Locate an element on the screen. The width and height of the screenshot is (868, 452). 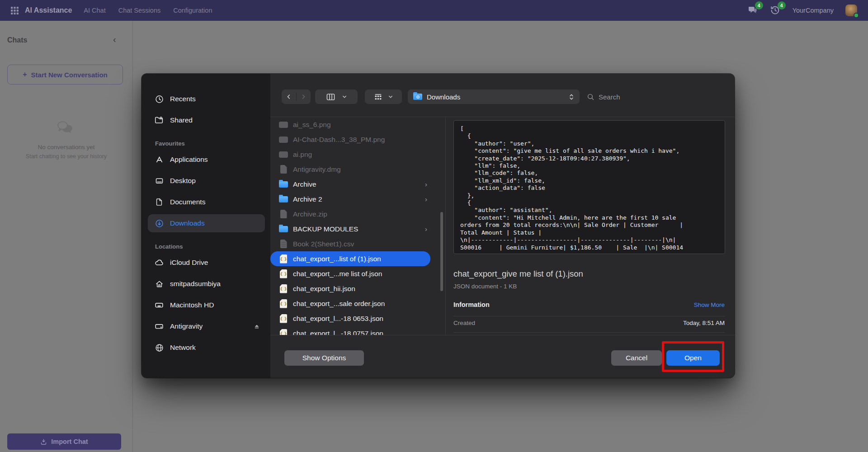
sidebar-item-label: Antigravity is located at coordinates (186, 326).